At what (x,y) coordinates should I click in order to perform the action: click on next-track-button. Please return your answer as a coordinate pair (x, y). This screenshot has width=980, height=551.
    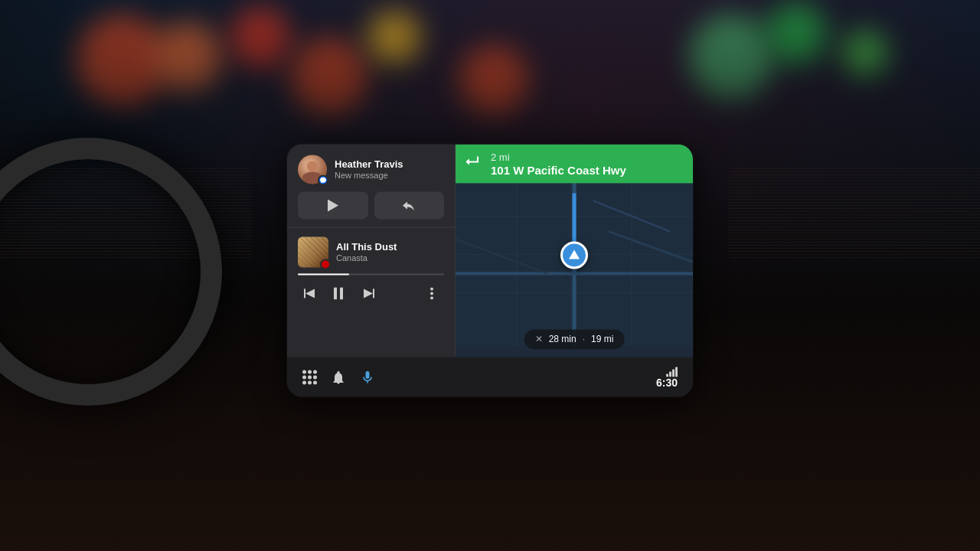
    Looking at the image, I should click on (368, 293).